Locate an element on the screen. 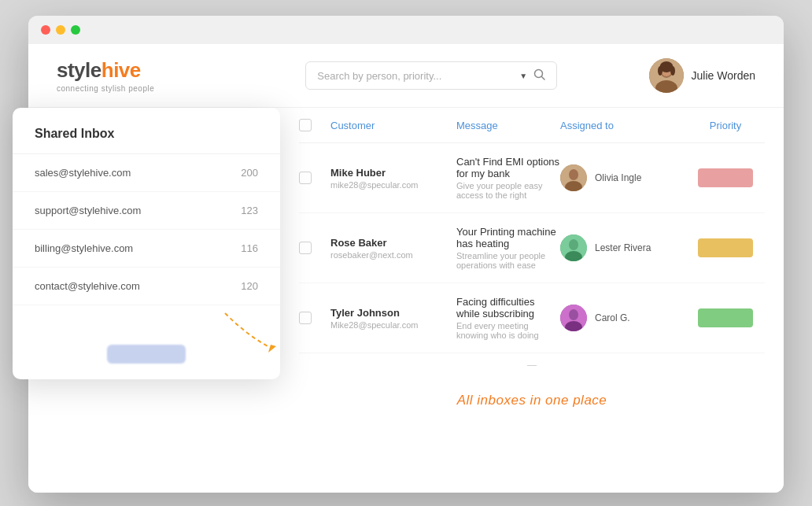  inbox-item-support: support@stylehive.com 123 is located at coordinates (146, 211).